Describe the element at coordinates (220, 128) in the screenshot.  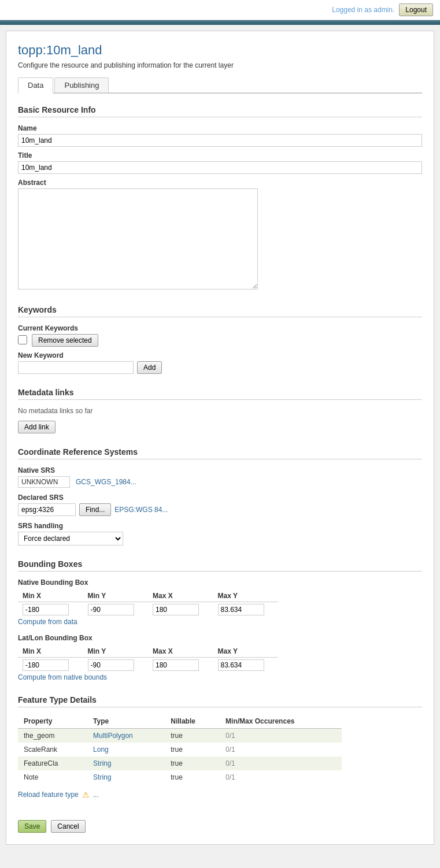
I see `name-field-label: Name` at that location.